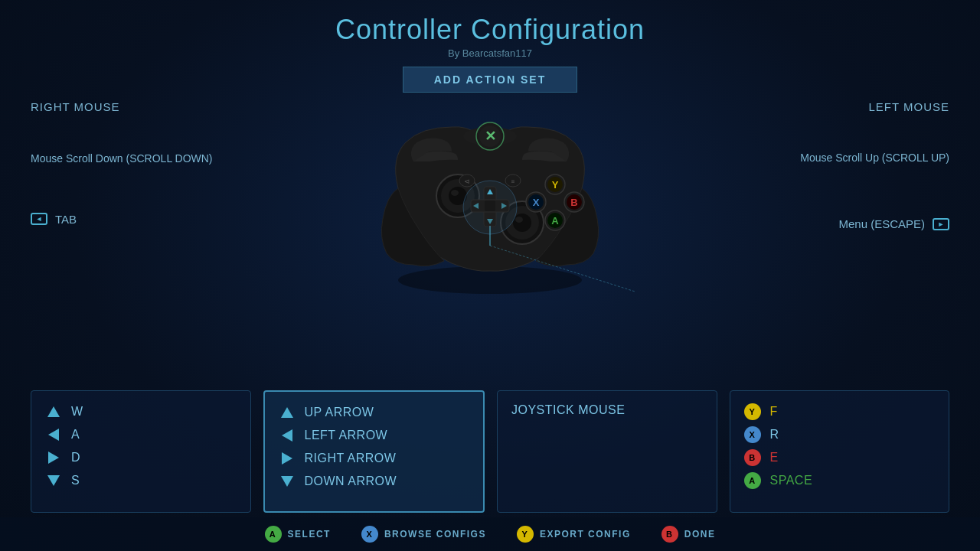 Image resolution: width=980 pixels, height=551 pixels. I want to click on panel-item-d: D, so click(141, 458).